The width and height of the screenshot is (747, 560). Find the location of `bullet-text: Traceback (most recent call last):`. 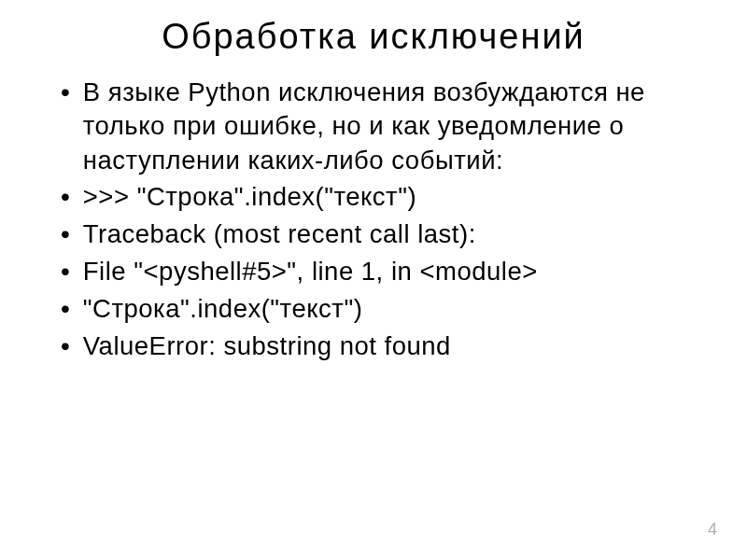

bullet-text: Traceback (most recent call last): is located at coordinates (280, 234).